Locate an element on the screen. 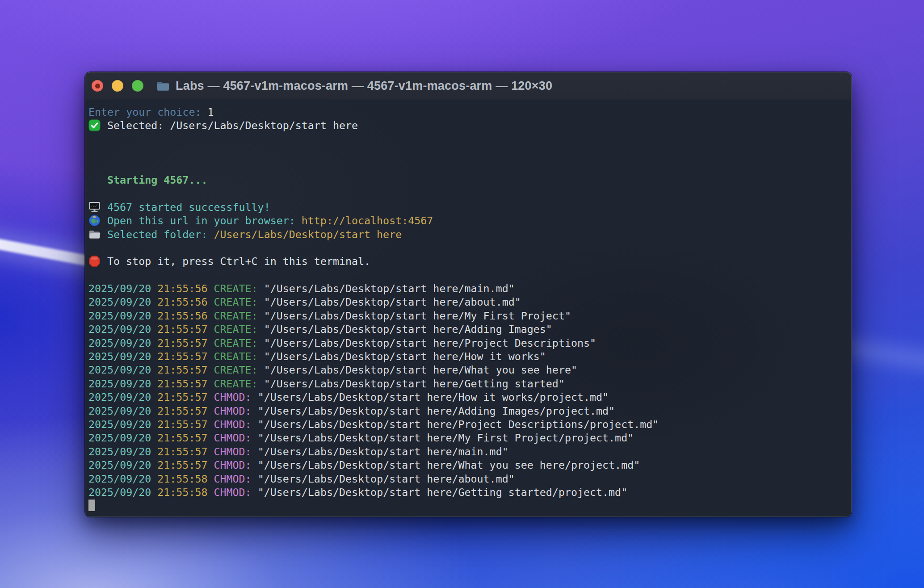  selected-folder-path: /Users/Labs/Desktop/start here is located at coordinates (307, 234).